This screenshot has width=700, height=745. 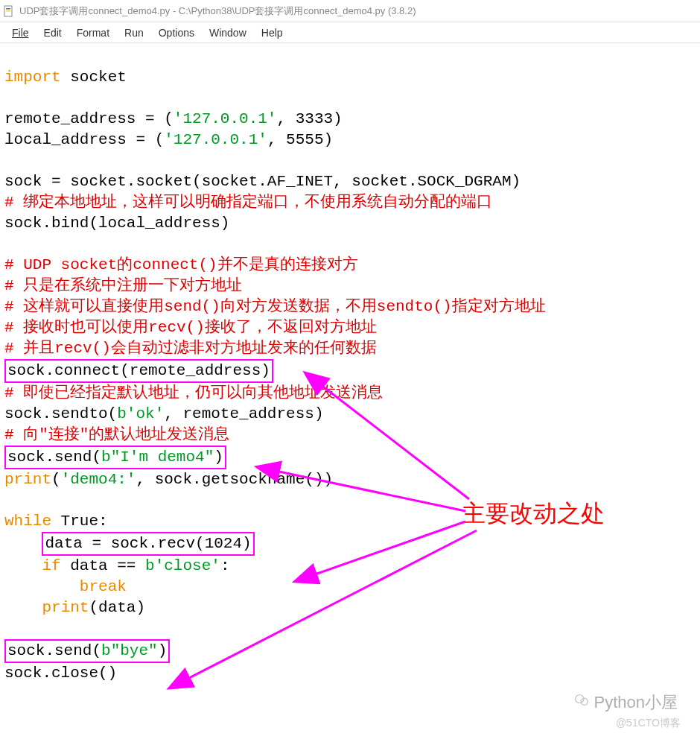 What do you see at coordinates (94, 77) in the screenshot?
I see `code-text: socket` at bounding box center [94, 77].